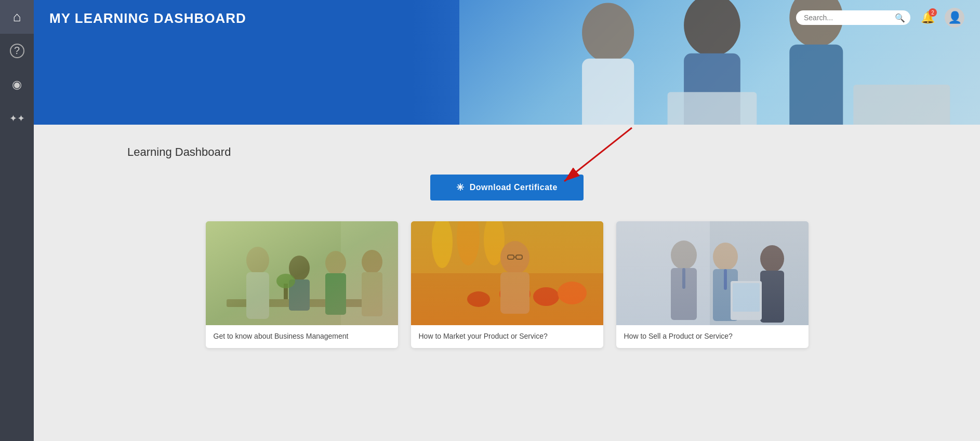 This screenshot has height=441, width=980. Describe the element at coordinates (302, 273) in the screenshot. I see `course-card-1-image` at that location.